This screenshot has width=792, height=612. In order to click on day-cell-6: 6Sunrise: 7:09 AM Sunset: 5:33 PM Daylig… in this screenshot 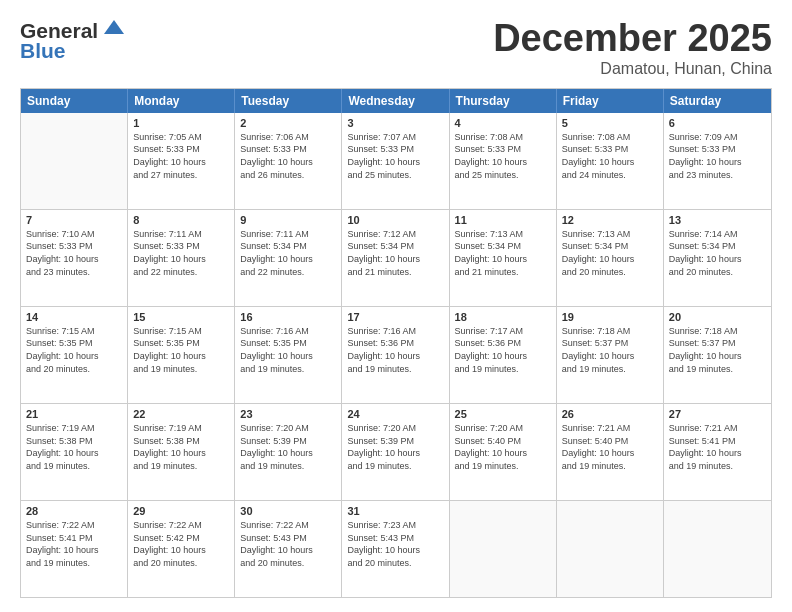, I will do `click(718, 161)`.